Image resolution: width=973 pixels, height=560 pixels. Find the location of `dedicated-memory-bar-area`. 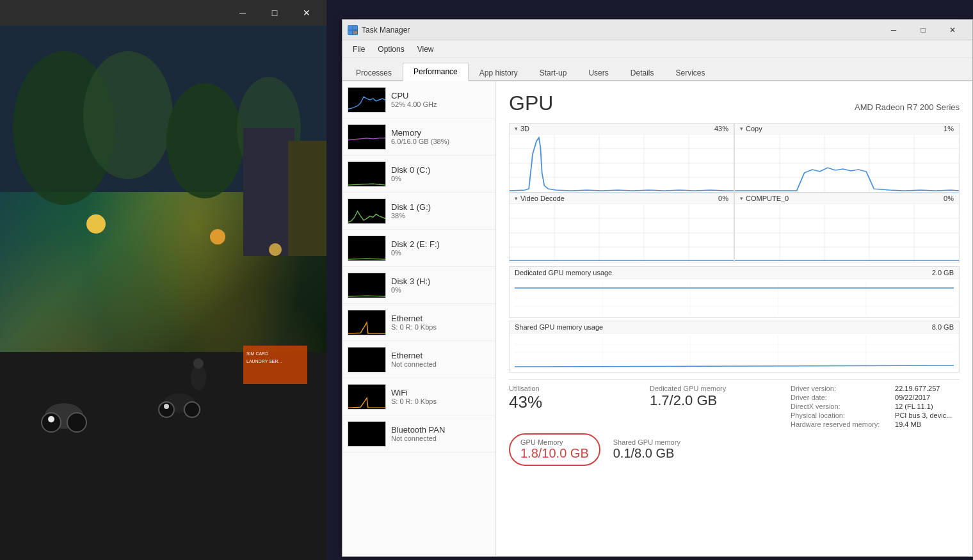

dedicated-memory-bar-area is located at coordinates (734, 298).